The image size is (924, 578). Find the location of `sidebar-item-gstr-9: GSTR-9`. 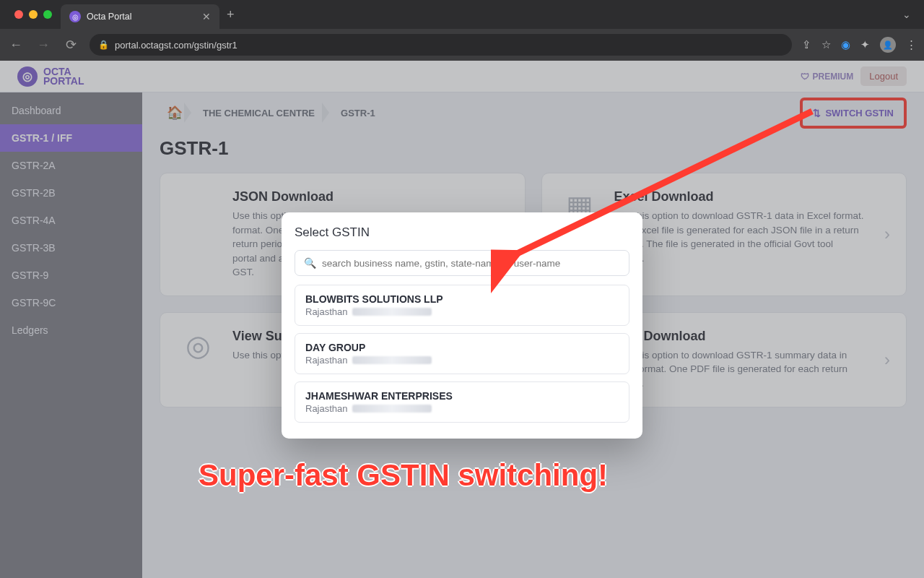

sidebar-item-gstr-9: GSTR-9 is located at coordinates (71, 275).